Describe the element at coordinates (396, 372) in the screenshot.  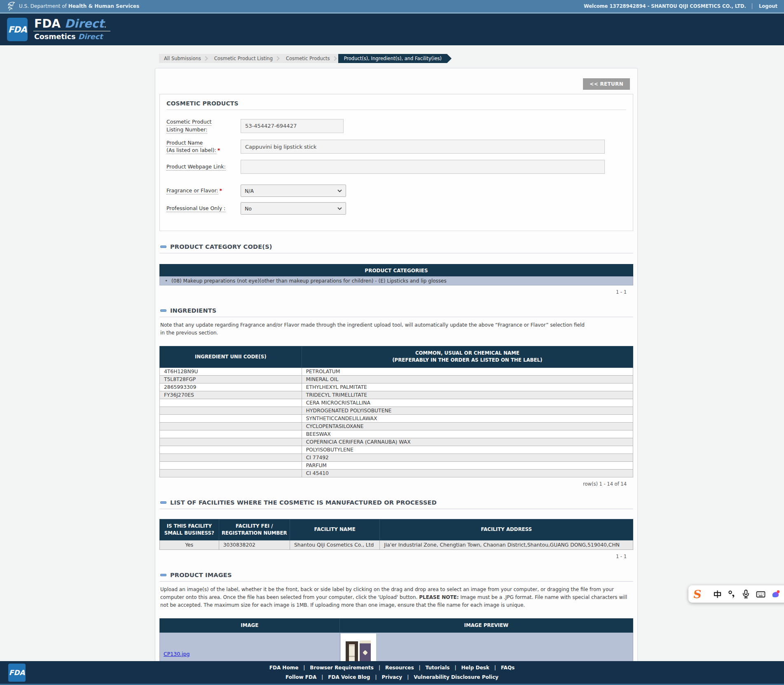
I see `ingredient-row: 4T6H12BN9U PETROLATUM` at that location.